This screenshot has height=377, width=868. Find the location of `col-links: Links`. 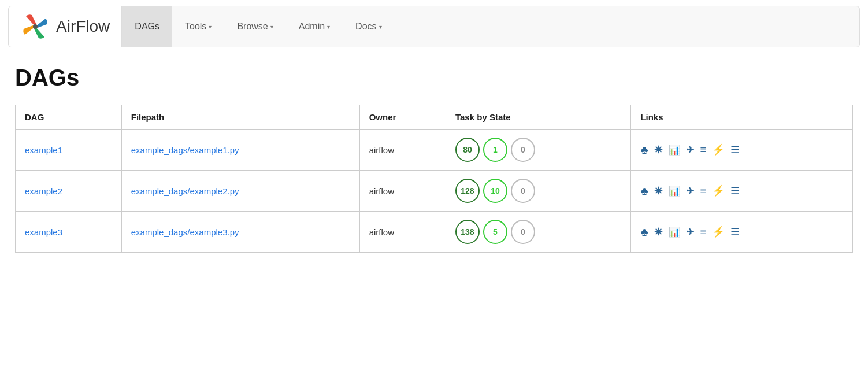

col-links: Links is located at coordinates (742, 117).